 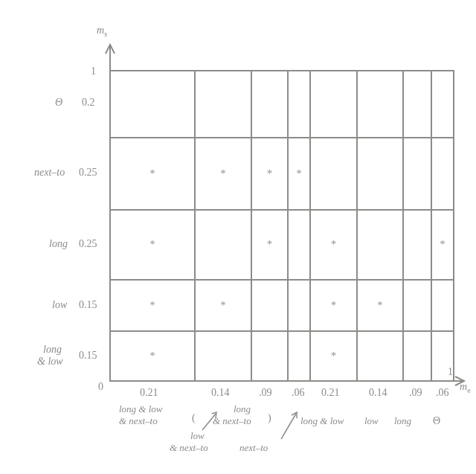 What do you see at coordinates (52, 350) in the screenshot?
I see `row-label-longlow: long` at bounding box center [52, 350].